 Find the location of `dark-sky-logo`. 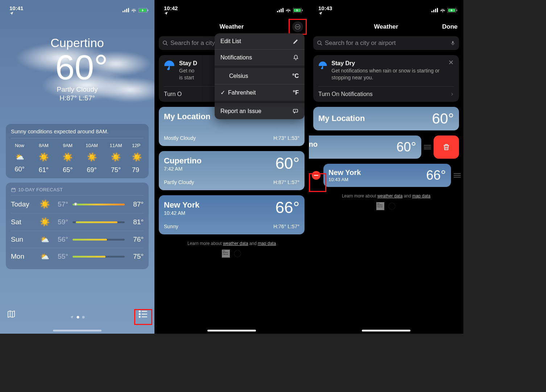

dark-sky-logo is located at coordinates (392, 206).